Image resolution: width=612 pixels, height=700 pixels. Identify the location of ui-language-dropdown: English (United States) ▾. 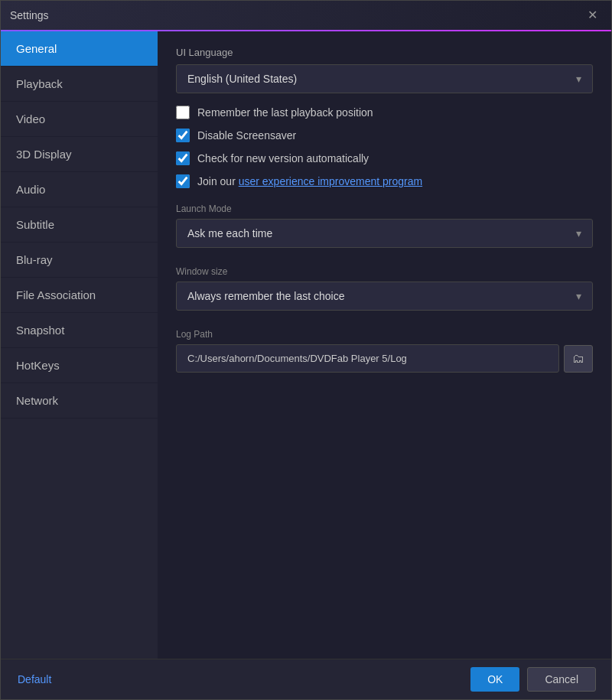
(384, 79).